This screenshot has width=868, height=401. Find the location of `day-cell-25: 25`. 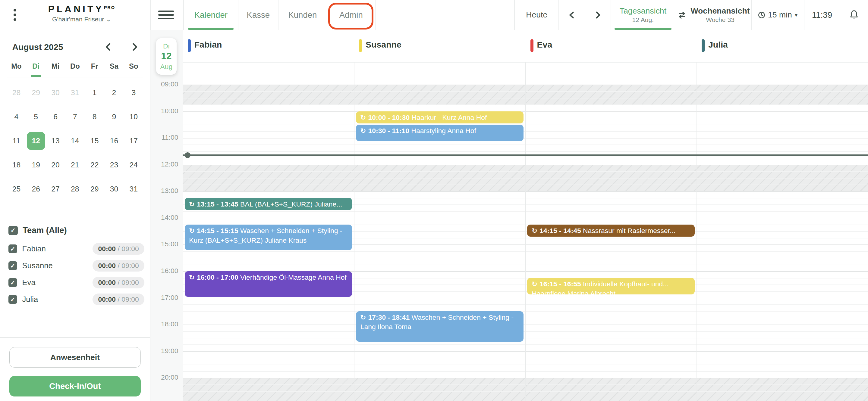

day-cell-25: 25 is located at coordinates (17, 189).